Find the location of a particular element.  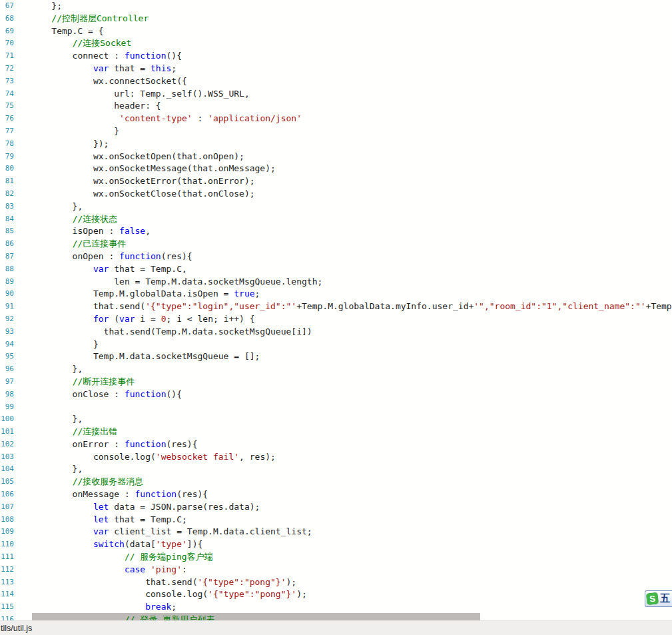

line-number: 86 is located at coordinates (7, 244).